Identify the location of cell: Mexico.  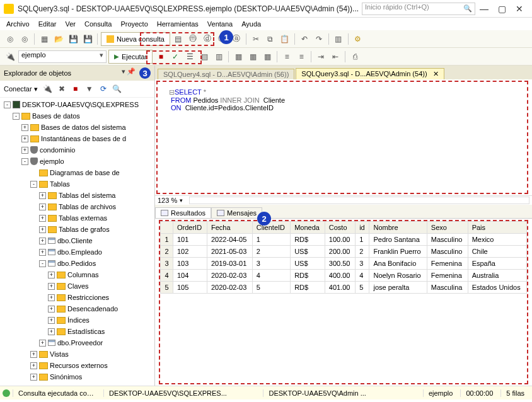
(497, 239).